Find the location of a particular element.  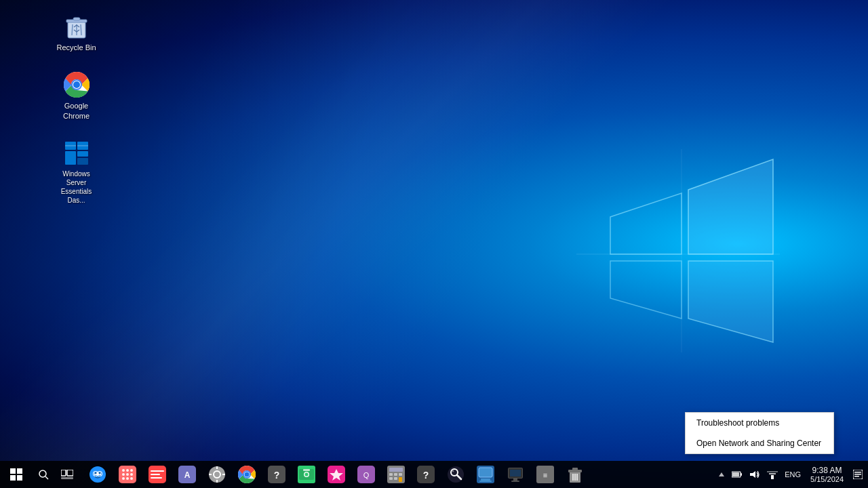

desktop-icon-recycle-bin: Recycle Bin is located at coordinates (76, 33).